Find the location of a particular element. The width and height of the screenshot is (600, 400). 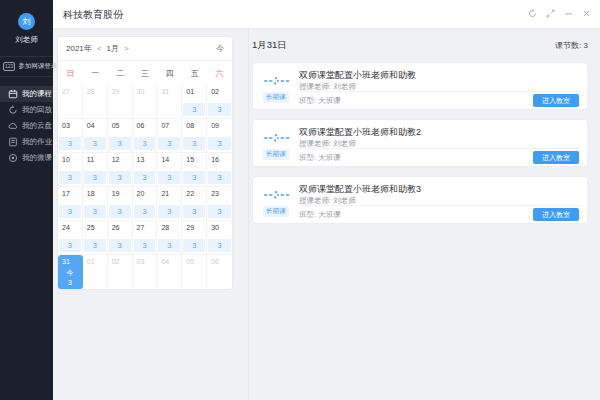

calendar-day-cell: 123 is located at coordinates (120, 170).